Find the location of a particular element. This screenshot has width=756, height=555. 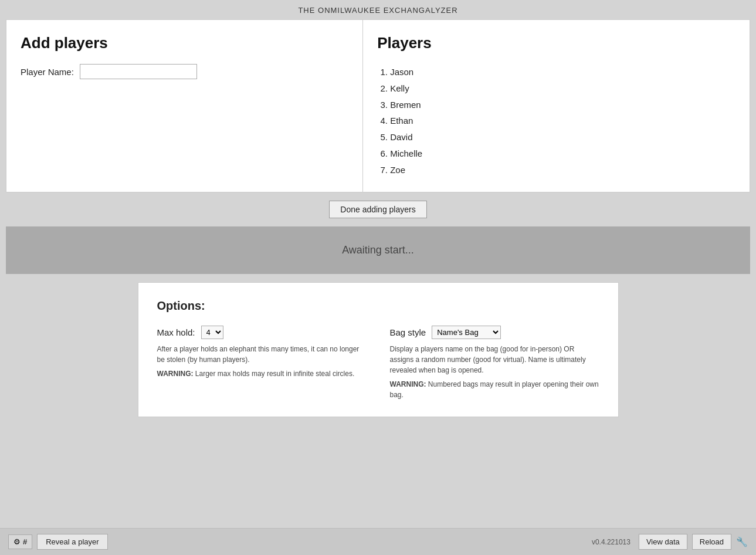

player-name-input is located at coordinates (138, 72).